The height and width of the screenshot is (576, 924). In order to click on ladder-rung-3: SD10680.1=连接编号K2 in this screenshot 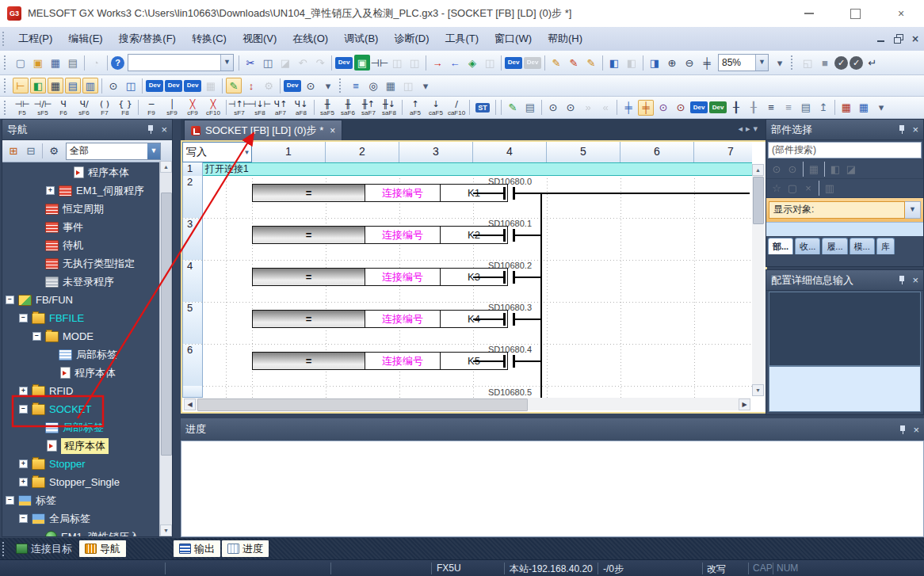, I will do `click(468, 239)`.